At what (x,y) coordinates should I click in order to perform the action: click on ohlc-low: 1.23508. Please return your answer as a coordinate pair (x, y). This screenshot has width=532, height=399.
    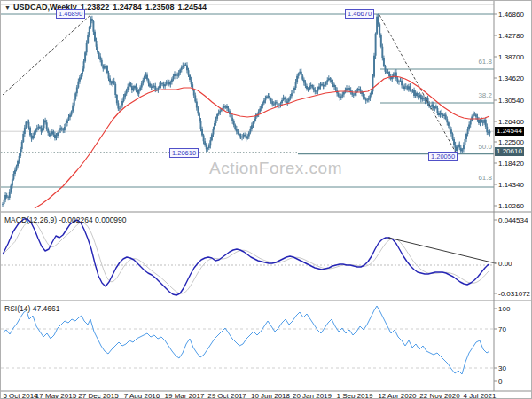
    Looking at the image, I should click on (160, 7).